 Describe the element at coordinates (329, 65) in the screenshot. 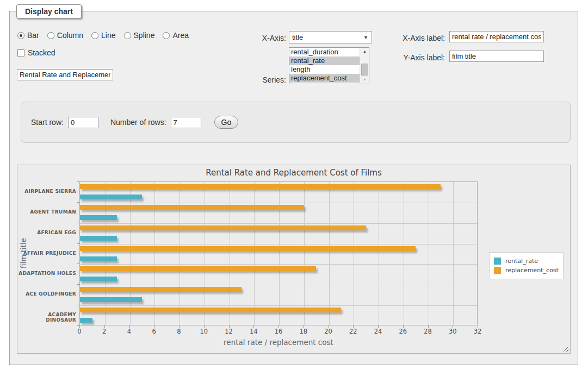

I see `series-options: rental_durationrental_ratelengthreplacem…` at that location.